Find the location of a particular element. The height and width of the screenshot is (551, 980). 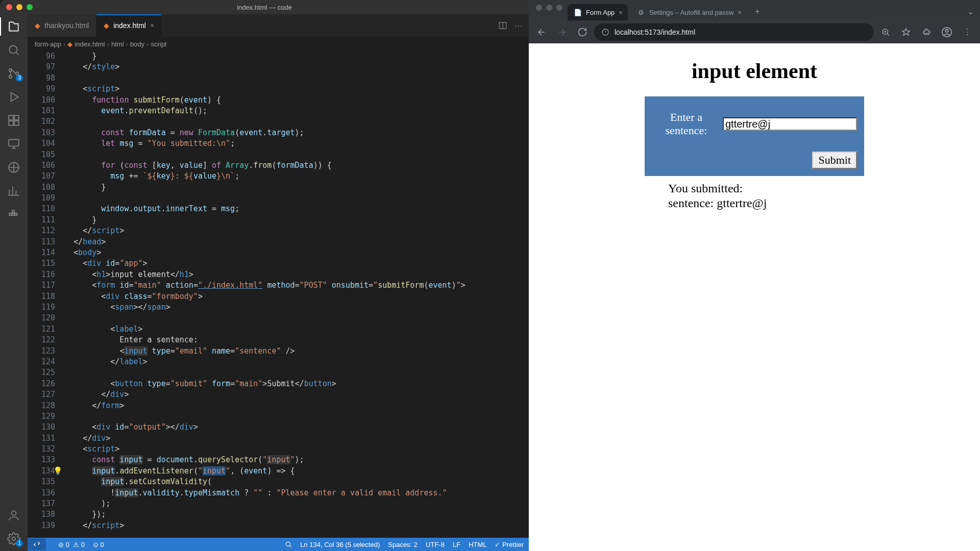

sentence-label: Enter a sentence: is located at coordinates (686, 124).